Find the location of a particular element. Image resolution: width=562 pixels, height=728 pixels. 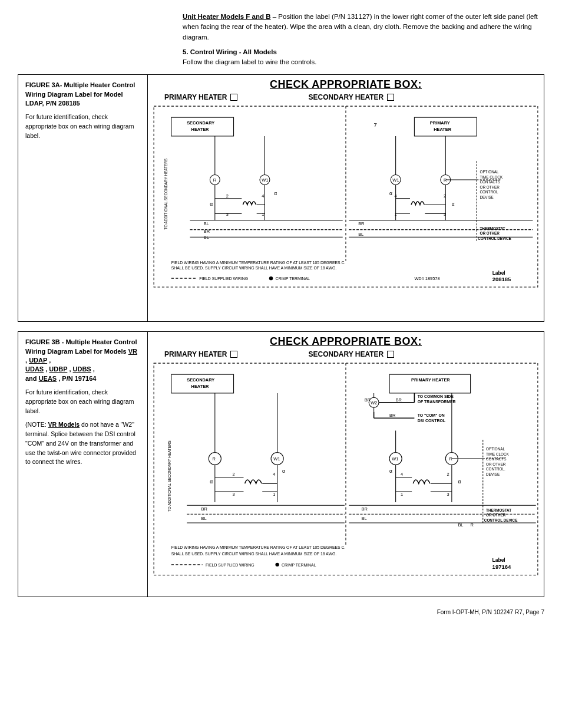

svg-text: PRIMARY is located at coordinates (440, 123).